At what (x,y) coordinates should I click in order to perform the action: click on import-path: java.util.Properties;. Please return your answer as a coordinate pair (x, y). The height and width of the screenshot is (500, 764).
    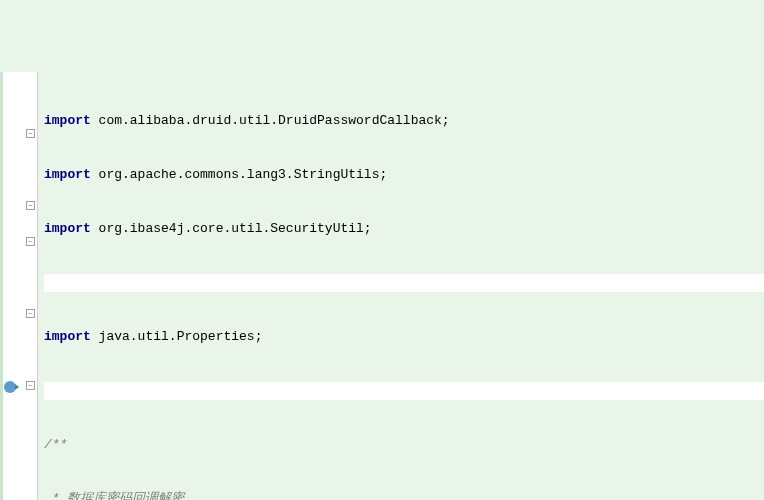
    Looking at the image, I should click on (177, 336).